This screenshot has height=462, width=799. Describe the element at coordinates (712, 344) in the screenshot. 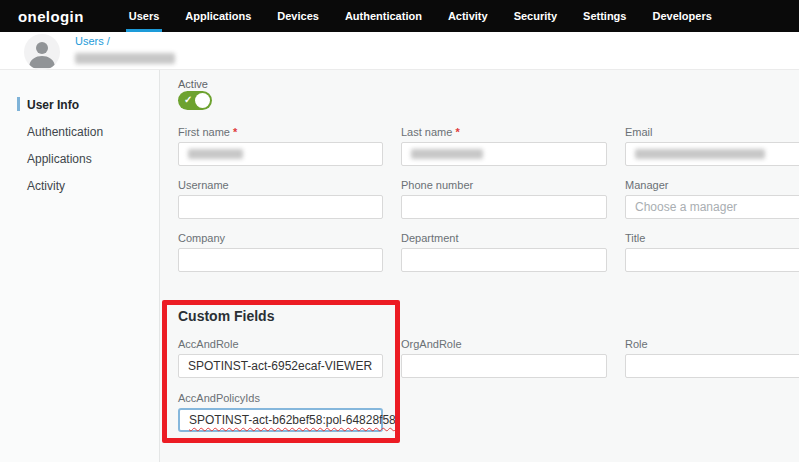

I see `role-label: Role` at that location.